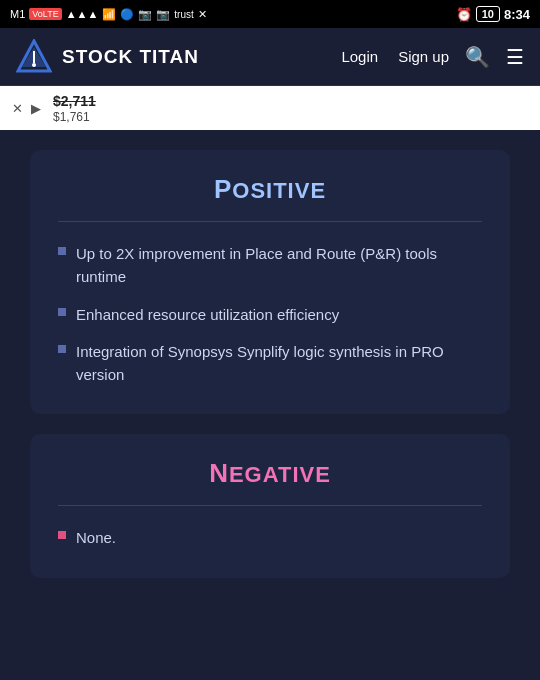 The image size is (540, 680). What do you see at coordinates (45, 14) in the screenshot?
I see `volte-badge: VoLTE` at bounding box center [45, 14].